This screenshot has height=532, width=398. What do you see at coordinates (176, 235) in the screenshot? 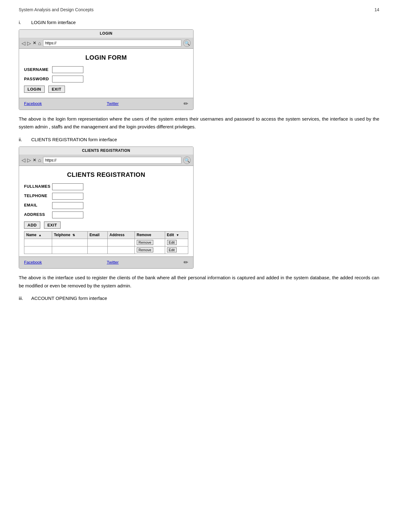
I see `col-edit: Edit ▼` at bounding box center [176, 235].